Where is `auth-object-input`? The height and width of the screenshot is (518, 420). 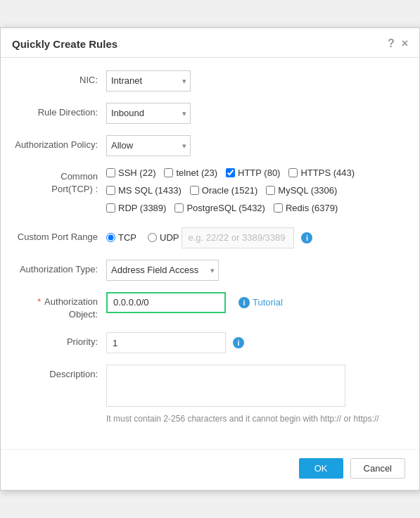
auth-object-input is located at coordinates (166, 303).